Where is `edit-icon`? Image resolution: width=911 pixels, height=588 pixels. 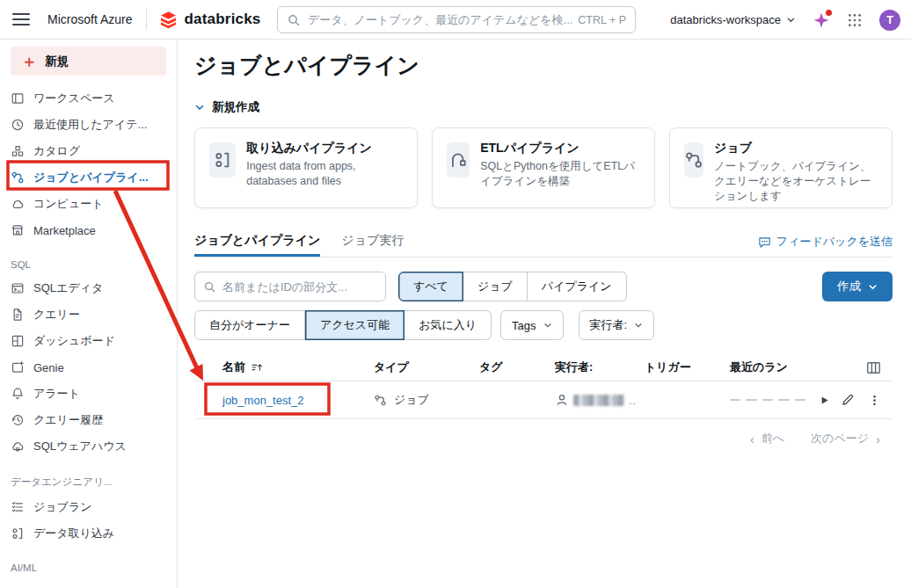
edit-icon is located at coordinates (848, 400).